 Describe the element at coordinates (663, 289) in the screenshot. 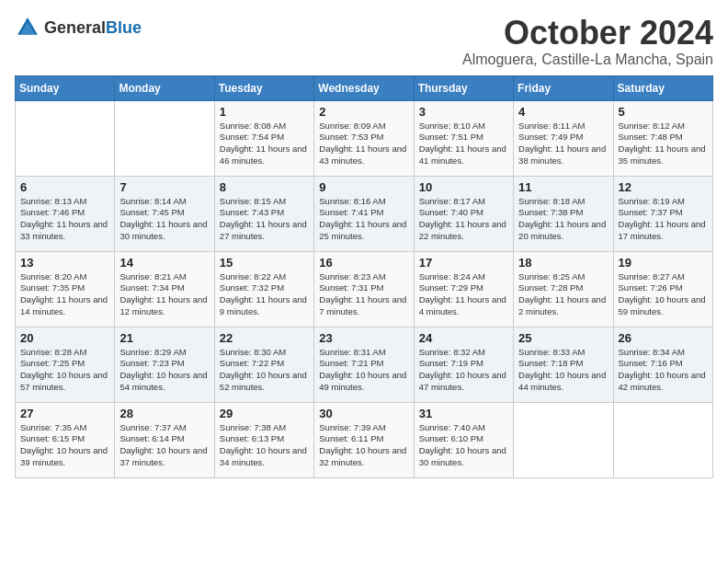

I see `calendar-cell: 19Sunrise: 8:27 AM Sunset: 7:26 PM Dayli…` at that location.